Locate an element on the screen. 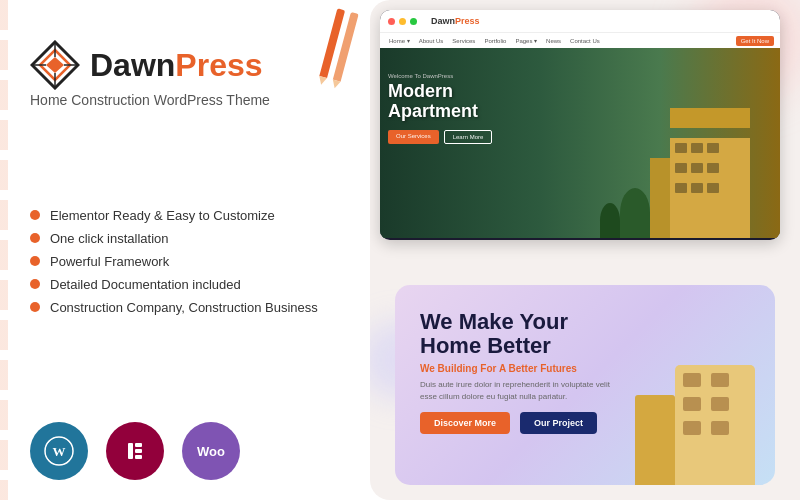 Image resolution: width=800 pixels, height=500 pixels. wordpress-badge: W is located at coordinates (59, 451).